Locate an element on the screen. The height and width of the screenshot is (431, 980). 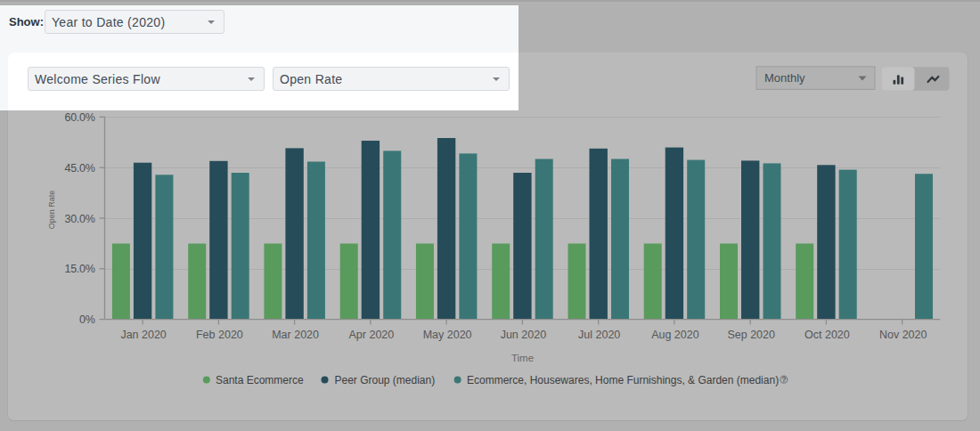
svg-text:Ecommerce, Housewares, Home Fu: Ecommerce, Housewares, Home Furnishings,… is located at coordinates (623, 380).